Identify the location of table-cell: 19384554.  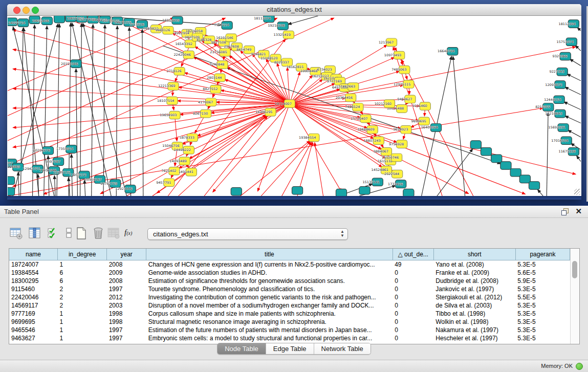
(34, 273).